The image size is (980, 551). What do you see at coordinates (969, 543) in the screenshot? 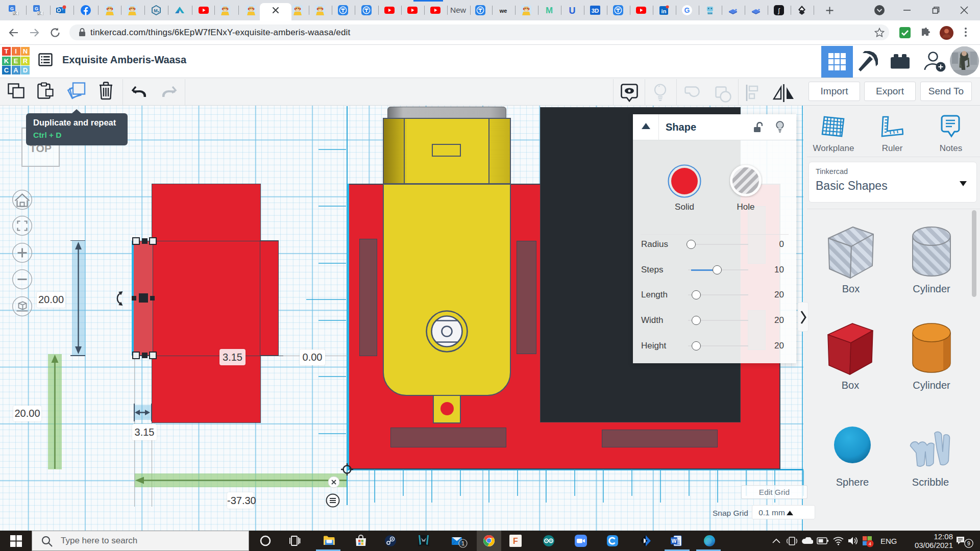
I see `svg-text: 9` at bounding box center [969, 543].